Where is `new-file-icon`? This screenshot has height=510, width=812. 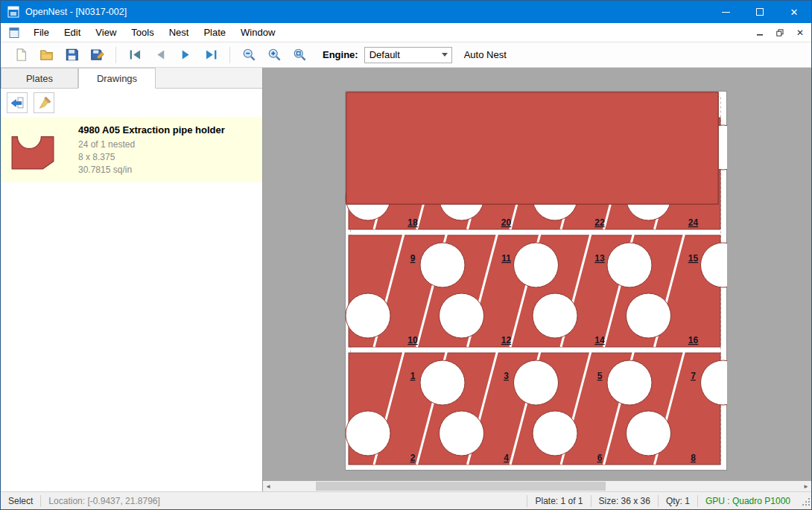 new-file-icon is located at coordinates (21, 55).